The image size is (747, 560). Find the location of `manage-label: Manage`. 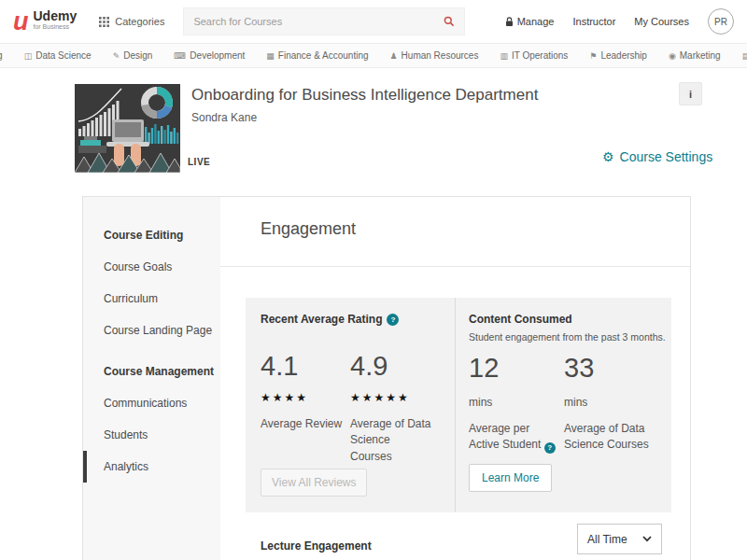

manage-label: Manage is located at coordinates (536, 21).